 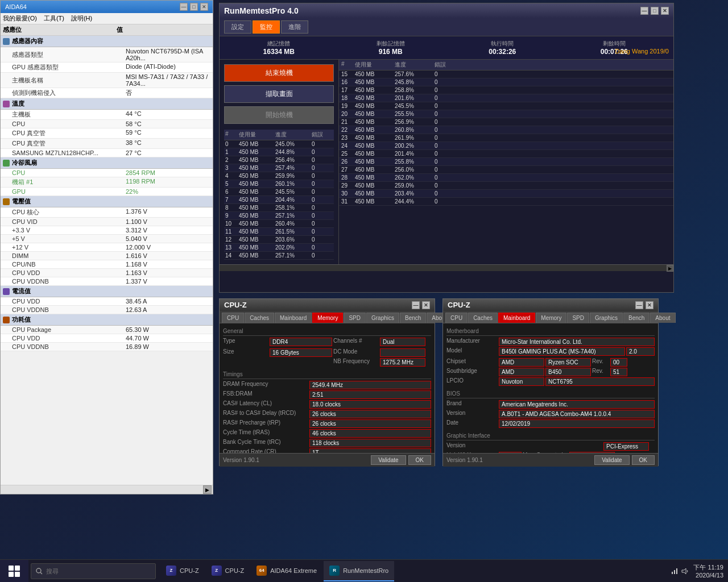 What do you see at coordinates (643, 460) in the screenshot?
I see `cpuz2-ok-btn: OK` at bounding box center [643, 460].